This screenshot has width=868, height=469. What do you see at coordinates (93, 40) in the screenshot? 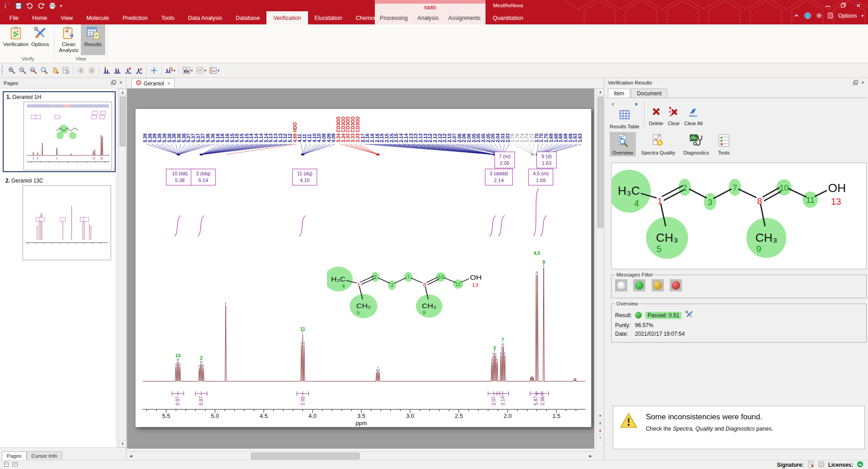
I see `results-button: Results` at bounding box center [93, 40].